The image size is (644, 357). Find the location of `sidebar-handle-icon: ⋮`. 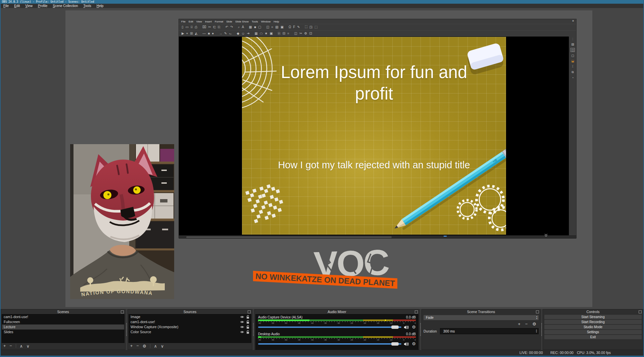

sidebar-handle-icon: ⋮ is located at coordinates (573, 39).